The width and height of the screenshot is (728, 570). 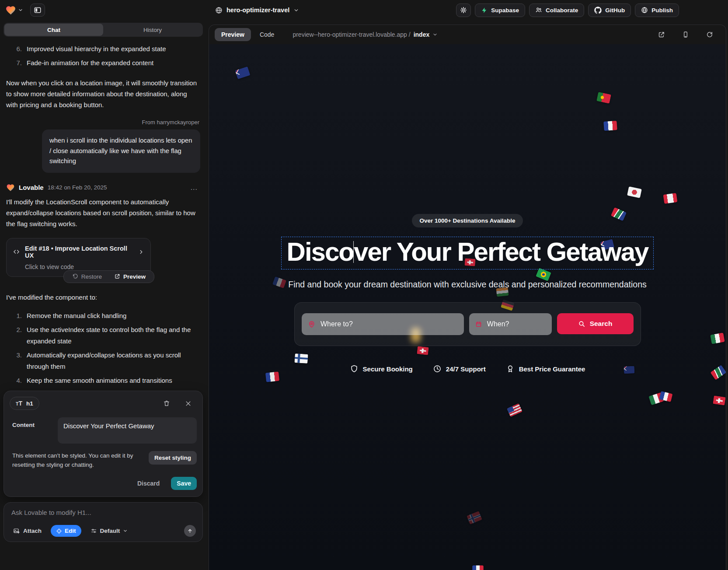 What do you see at coordinates (478, 568) in the screenshot?
I see `france-flag-icon` at bounding box center [478, 568].